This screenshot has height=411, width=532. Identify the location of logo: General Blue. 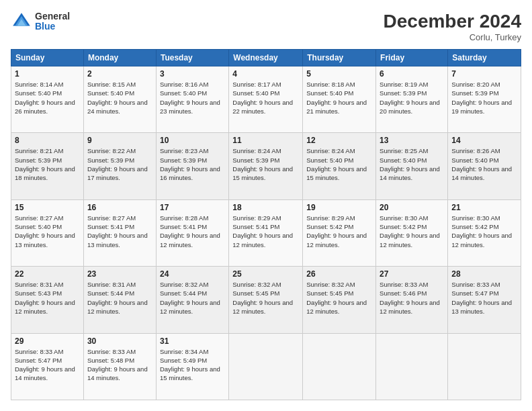
(40, 21).